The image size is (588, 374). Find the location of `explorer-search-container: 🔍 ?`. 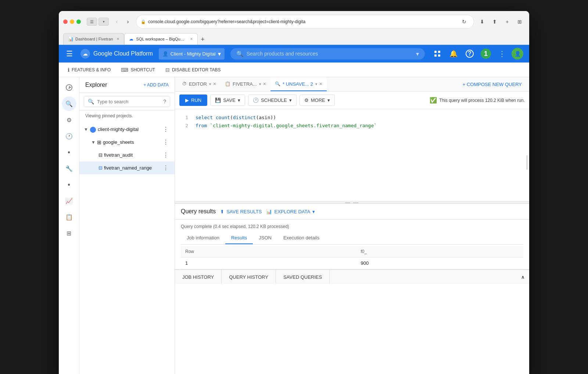

explorer-search-container: 🔍 ? is located at coordinates (127, 101).